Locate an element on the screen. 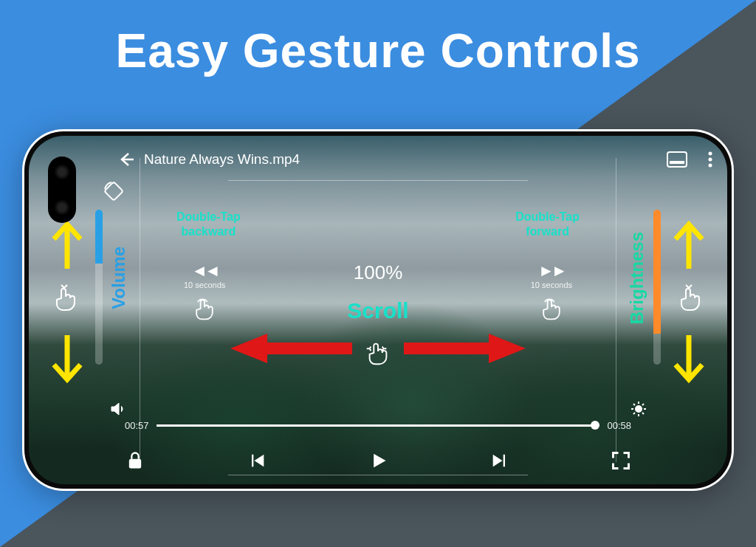  zoom-indicator: 100% is located at coordinates (378, 273).